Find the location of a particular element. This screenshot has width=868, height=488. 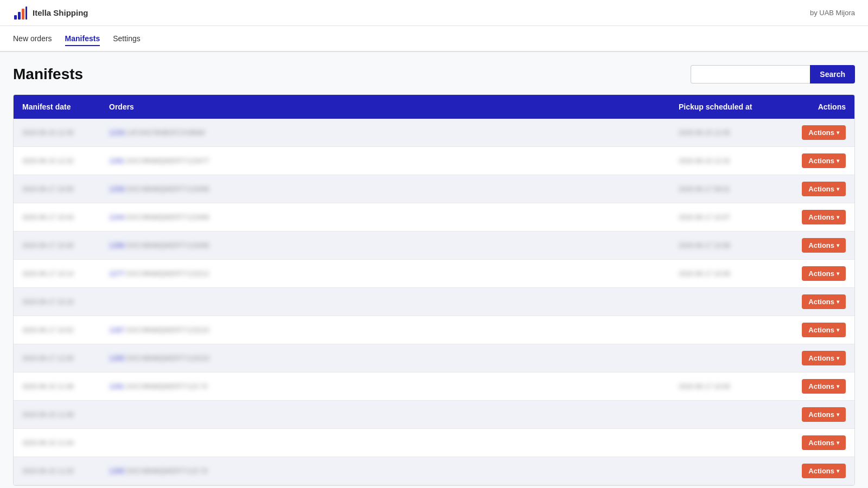

page-header: Manifests Search is located at coordinates (434, 74).